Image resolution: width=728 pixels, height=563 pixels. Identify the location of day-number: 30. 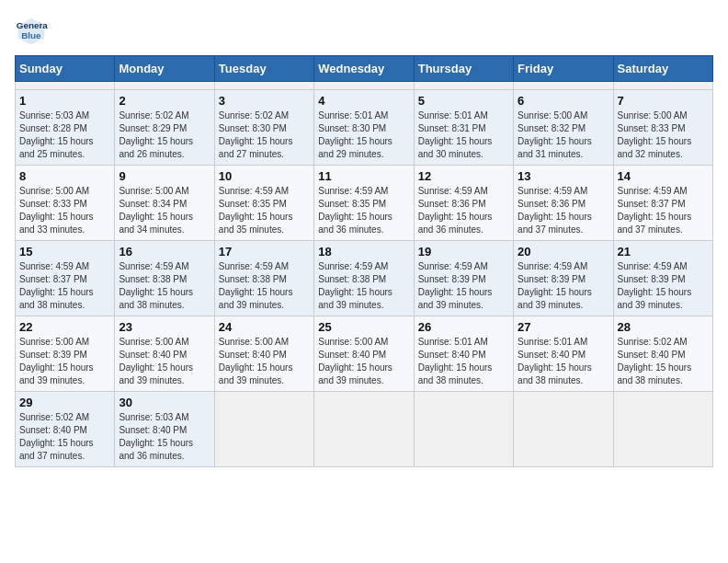
(164, 403).